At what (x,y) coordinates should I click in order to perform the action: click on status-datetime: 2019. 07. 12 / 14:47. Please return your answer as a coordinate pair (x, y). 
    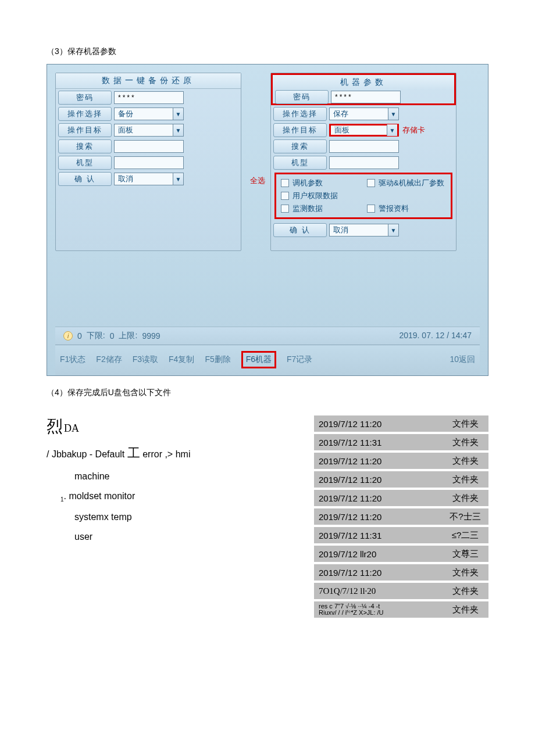
    Looking at the image, I should click on (435, 336).